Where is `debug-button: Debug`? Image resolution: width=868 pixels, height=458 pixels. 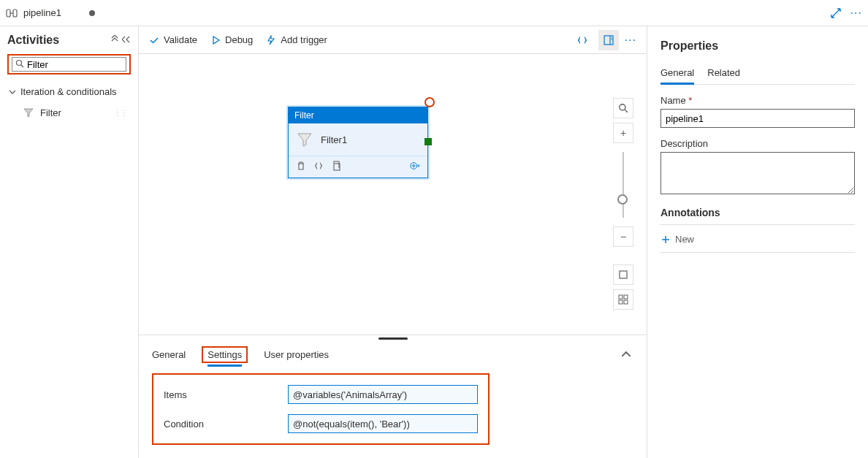
debug-button: Debug is located at coordinates (232, 39).